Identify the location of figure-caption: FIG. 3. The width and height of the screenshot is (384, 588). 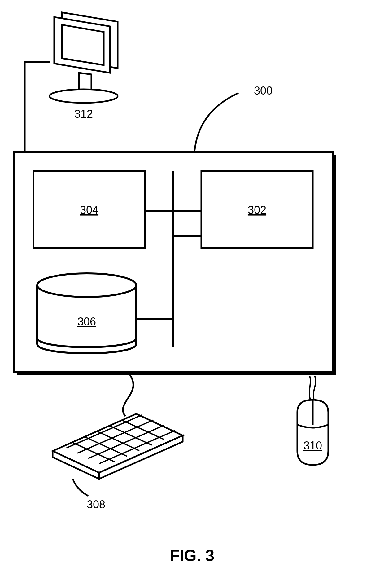
(192, 555).